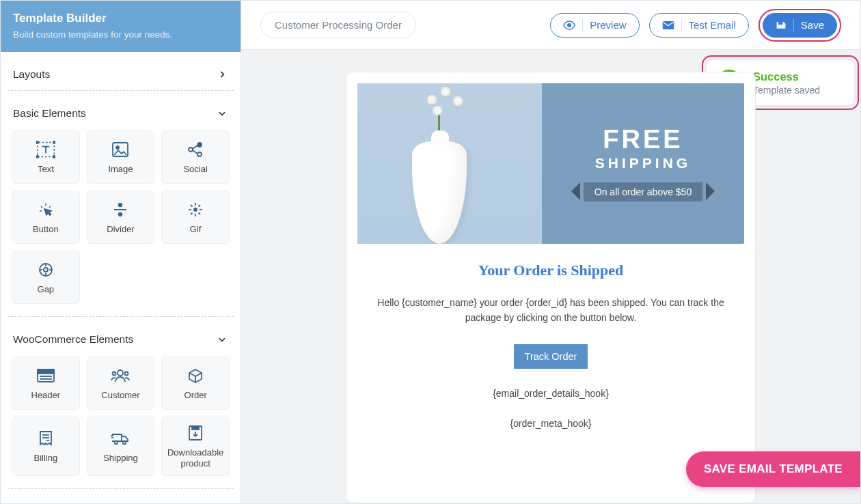  Describe the element at coordinates (120, 34) in the screenshot. I see `sidebar-subtitle: Build custom templates for your needs.` at that location.